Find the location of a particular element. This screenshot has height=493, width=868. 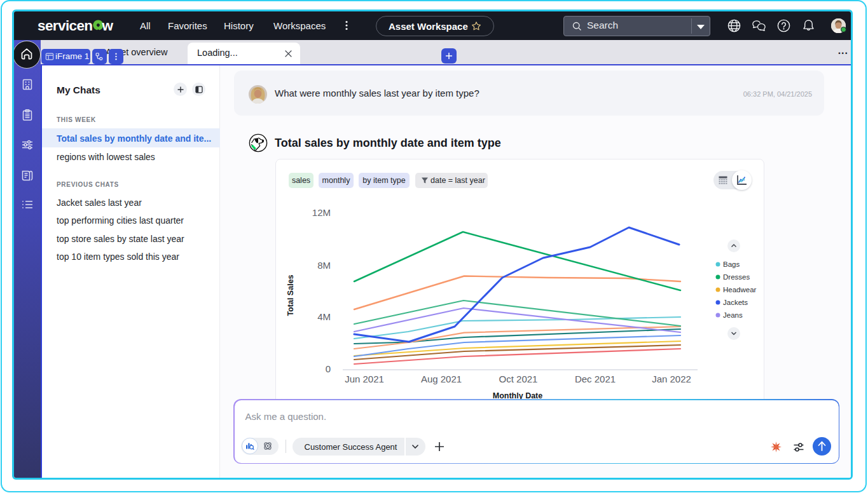

svg-text: 4M is located at coordinates (324, 316).